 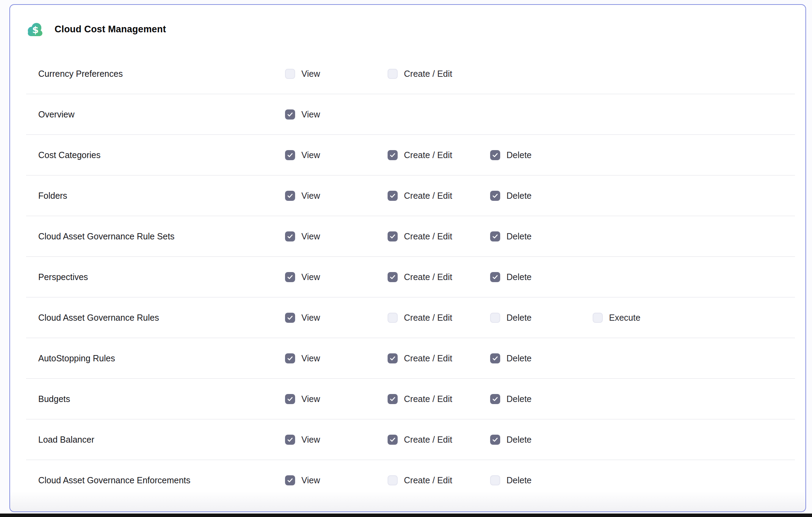 What do you see at coordinates (162, 74) in the screenshot?
I see `permission-row-label: Currency Preferences` at bounding box center [162, 74].